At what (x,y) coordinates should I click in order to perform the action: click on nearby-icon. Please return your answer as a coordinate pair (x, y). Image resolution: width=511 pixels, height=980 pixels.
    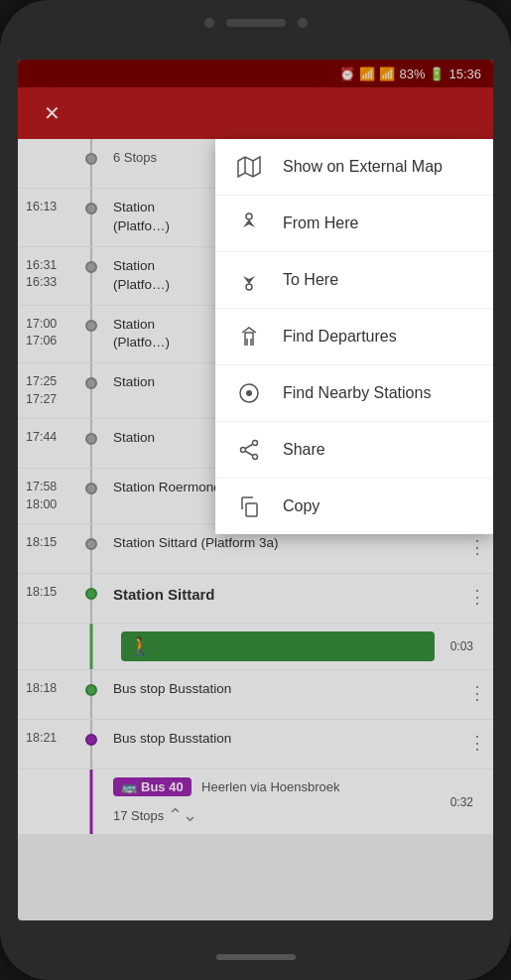
    Looking at the image, I should click on (249, 393).